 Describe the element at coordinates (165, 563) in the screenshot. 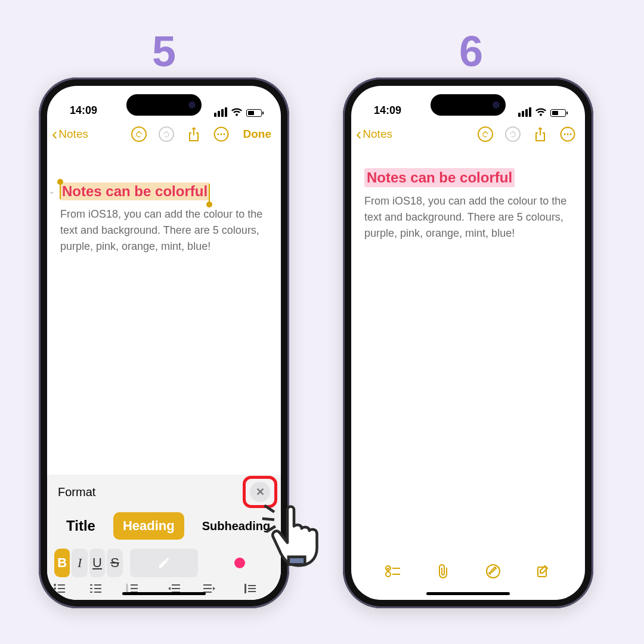

I see `highlight-button` at that location.